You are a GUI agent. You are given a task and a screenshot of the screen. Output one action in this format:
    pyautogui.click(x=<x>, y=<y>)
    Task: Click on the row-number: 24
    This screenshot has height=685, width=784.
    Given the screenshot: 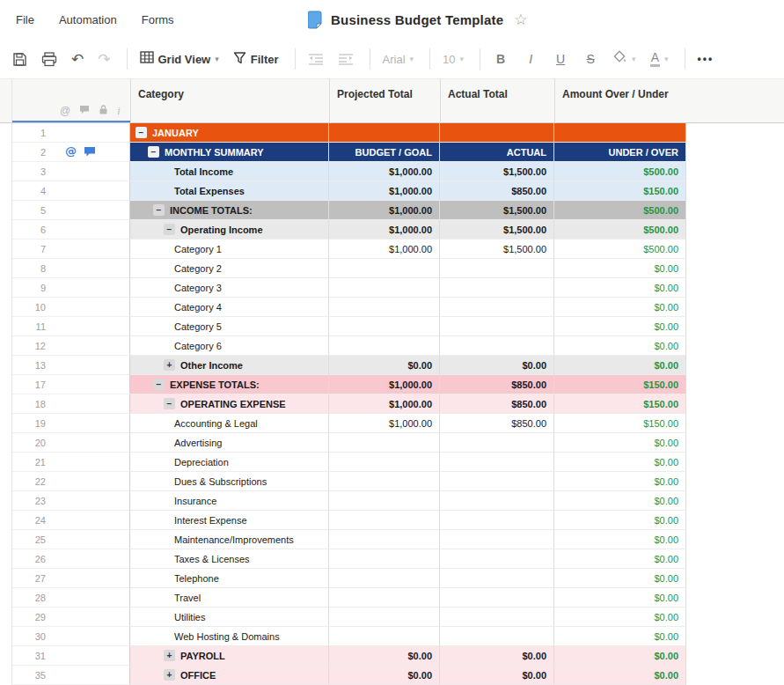 What is the action you would take?
    pyautogui.click(x=29, y=520)
    